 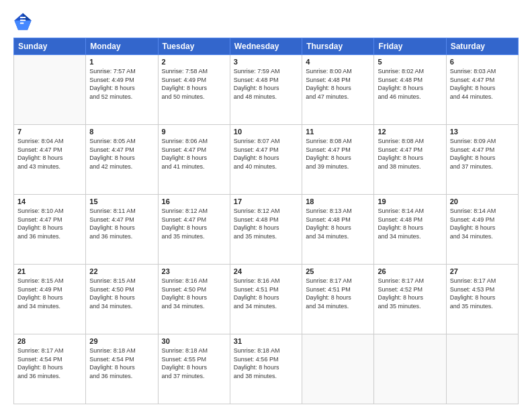 I want to click on day-detail: Sunrise: 8:14 AM Sunset: 4:49 PM Dayligh…, so click(x=482, y=224).